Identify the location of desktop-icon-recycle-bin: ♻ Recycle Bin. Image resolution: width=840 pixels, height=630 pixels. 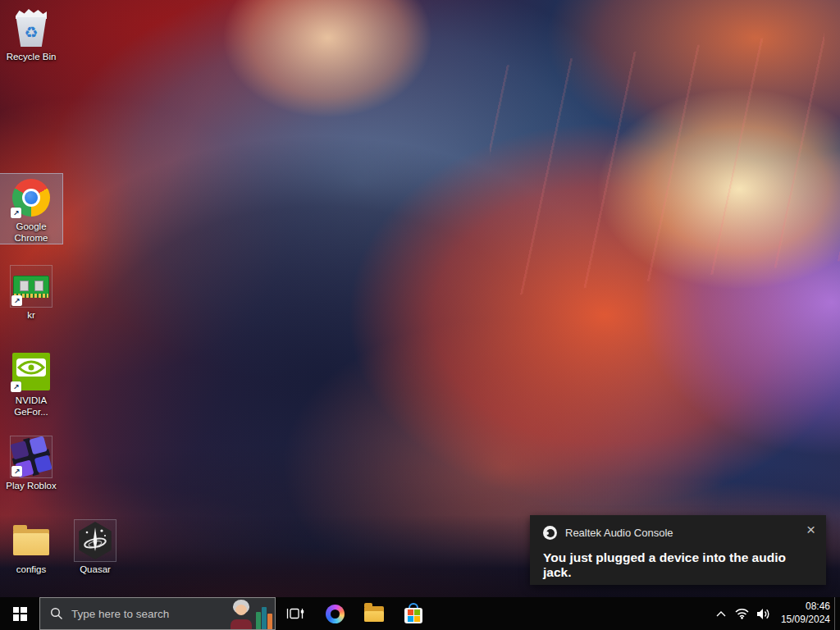
(31, 33).